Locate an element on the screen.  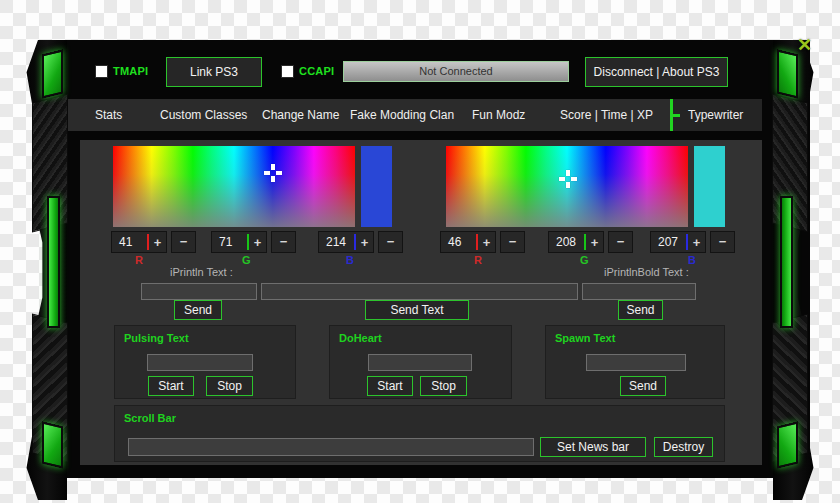
tab-score-time-xp: Score | Time | XP is located at coordinates (606, 115).